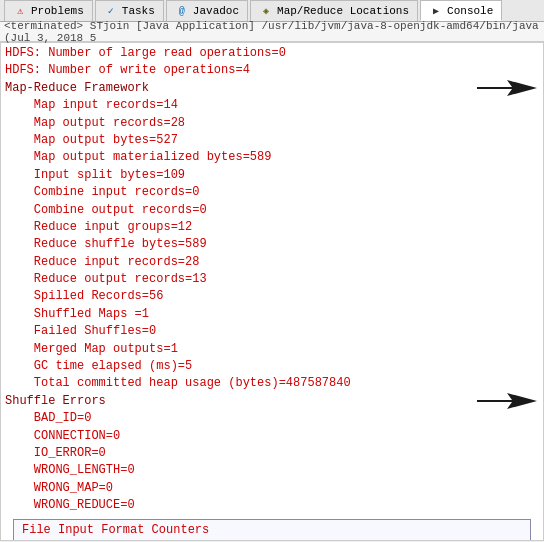 The width and height of the screenshot is (544, 542). What do you see at coordinates (272, 540) in the screenshot?
I see `inset-line-1: Bytes Read=157` at bounding box center [272, 540].